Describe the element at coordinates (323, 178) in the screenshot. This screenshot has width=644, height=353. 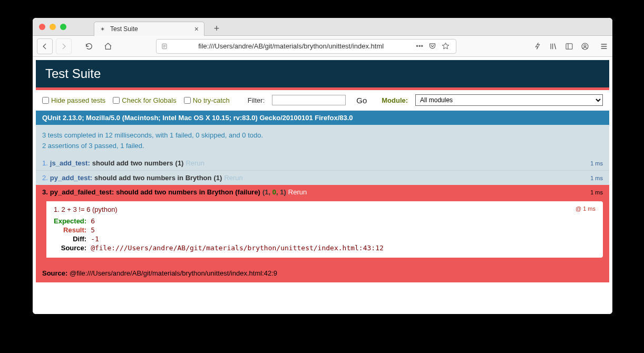
I see `qunit-tests: 1. js_add_test: should add two numbers (…` at that location.